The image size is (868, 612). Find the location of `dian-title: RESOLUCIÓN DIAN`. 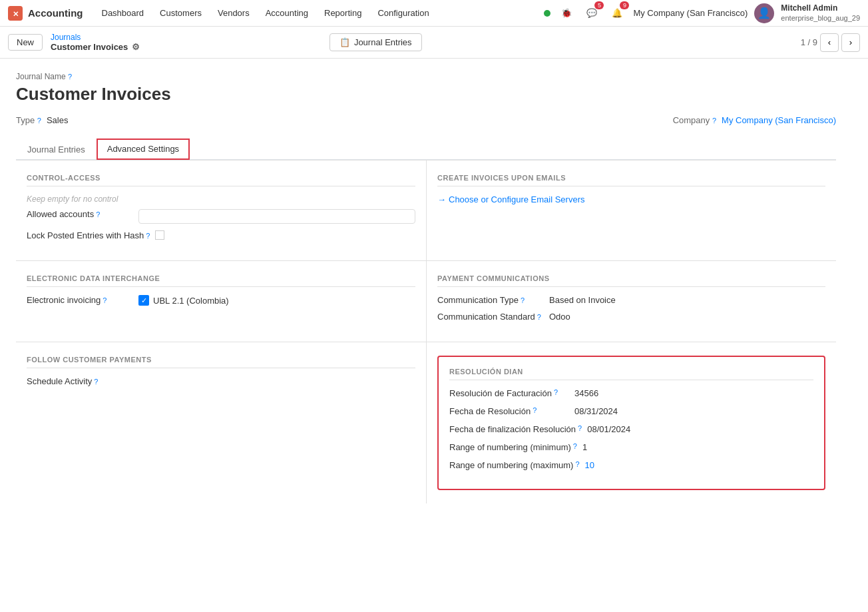

dian-title: RESOLUCIÓN DIAN is located at coordinates (631, 374).